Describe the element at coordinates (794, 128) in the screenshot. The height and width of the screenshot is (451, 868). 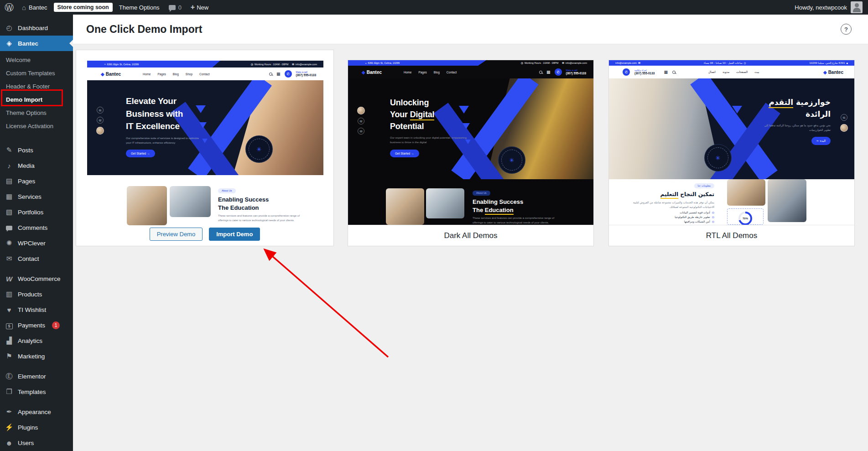
I see `hero-subtext: نحن نؤمن بدفع حدود ما هو ممكن، روحنا الر…` at that location.